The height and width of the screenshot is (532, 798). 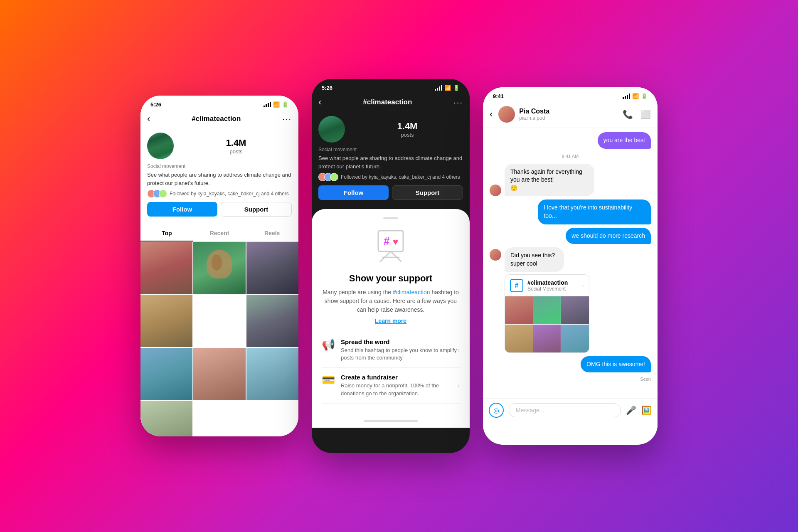 What do you see at coordinates (400, 377) in the screenshot?
I see `action2-title: Create a fundraiser` at bounding box center [400, 377].